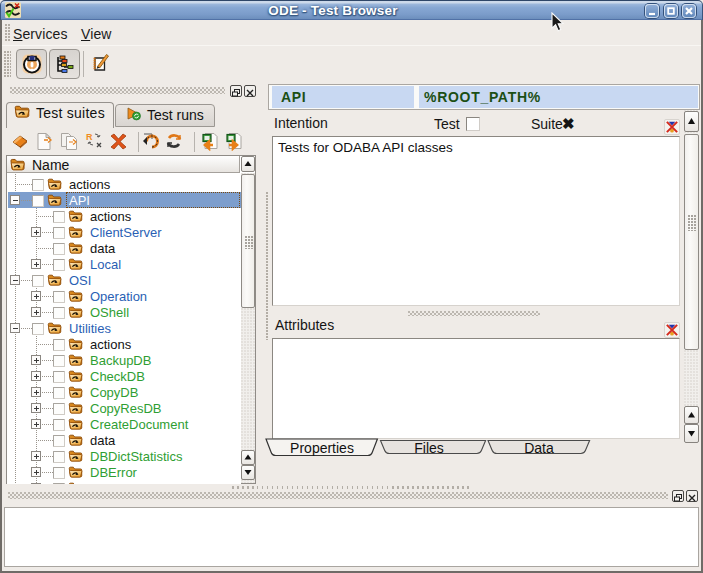  What do you see at coordinates (429, 448) in the screenshot?
I see `svg-text: Files` at bounding box center [429, 448].